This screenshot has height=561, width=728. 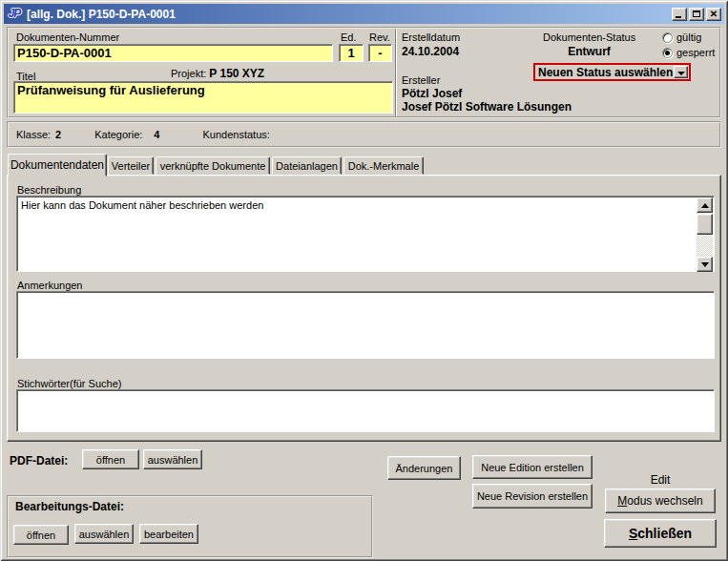 What do you see at coordinates (424, 468) in the screenshot?
I see `aenderungen-button: Änderungen` at bounding box center [424, 468].